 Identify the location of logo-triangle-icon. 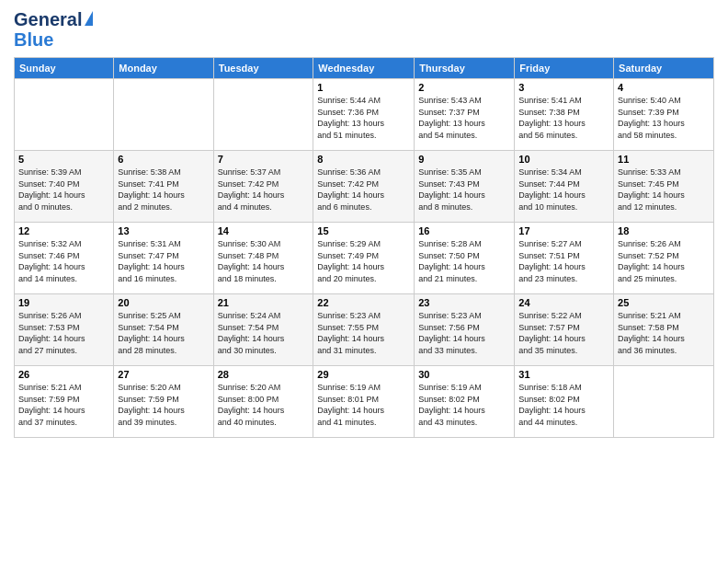
(88, 18).